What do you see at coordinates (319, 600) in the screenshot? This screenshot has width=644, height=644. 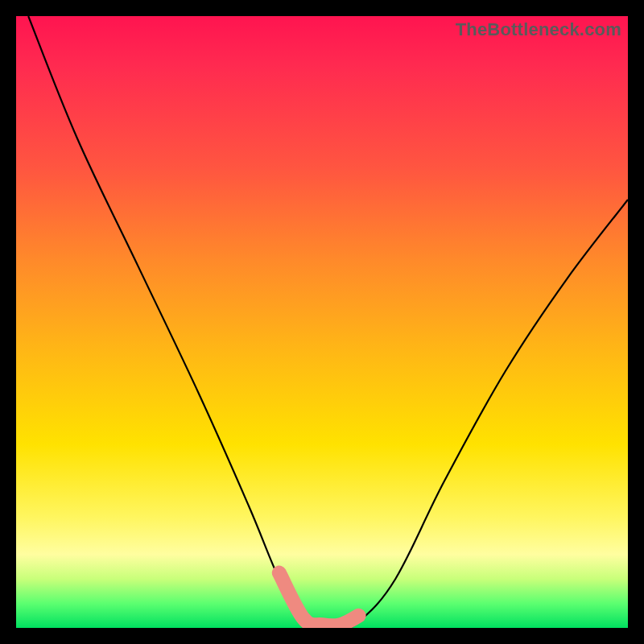 I see `highlight-band` at bounding box center [319, 600].